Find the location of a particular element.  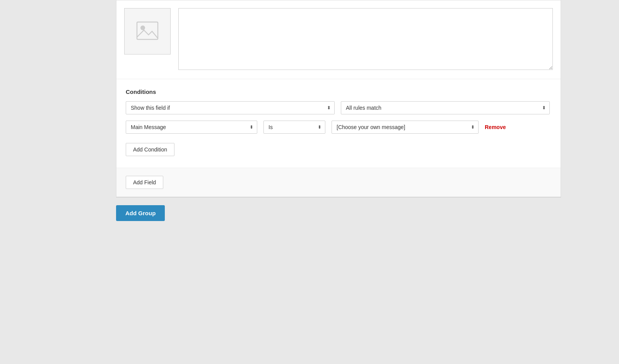

show-field-select-wrapper: Show this field if Always show Never sho… is located at coordinates (230, 108).